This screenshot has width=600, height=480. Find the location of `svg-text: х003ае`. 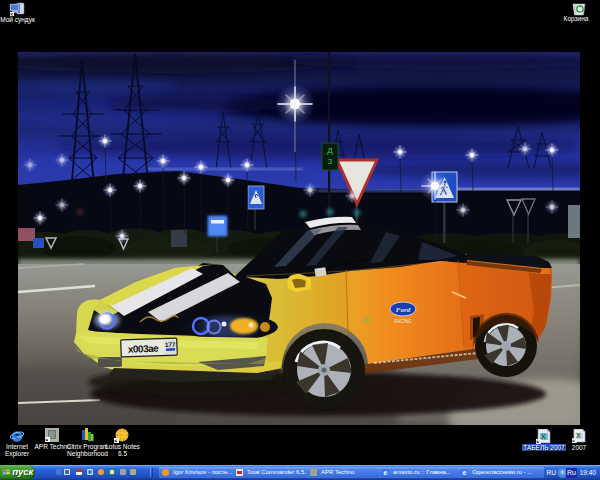

svg-text: х003ае is located at coordinates (144, 349).